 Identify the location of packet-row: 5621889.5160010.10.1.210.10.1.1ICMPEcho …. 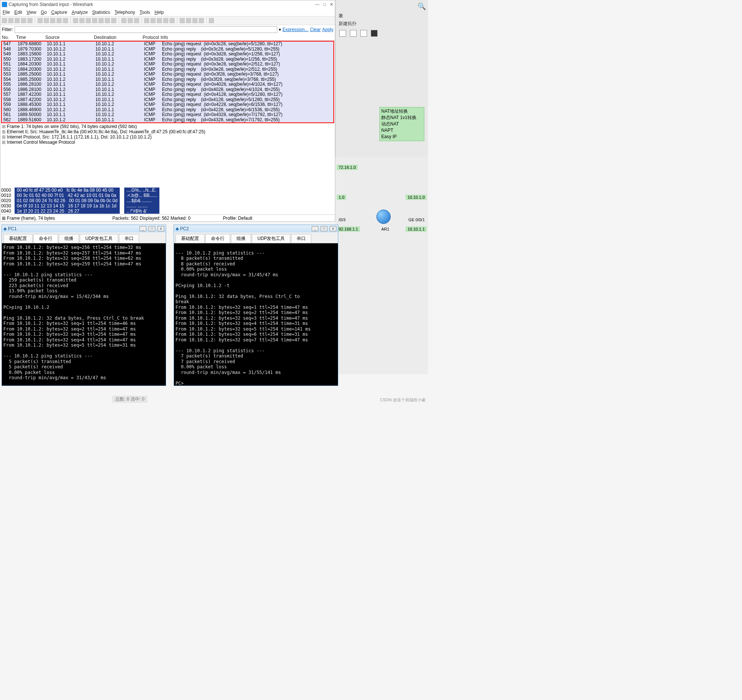
(168, 120).